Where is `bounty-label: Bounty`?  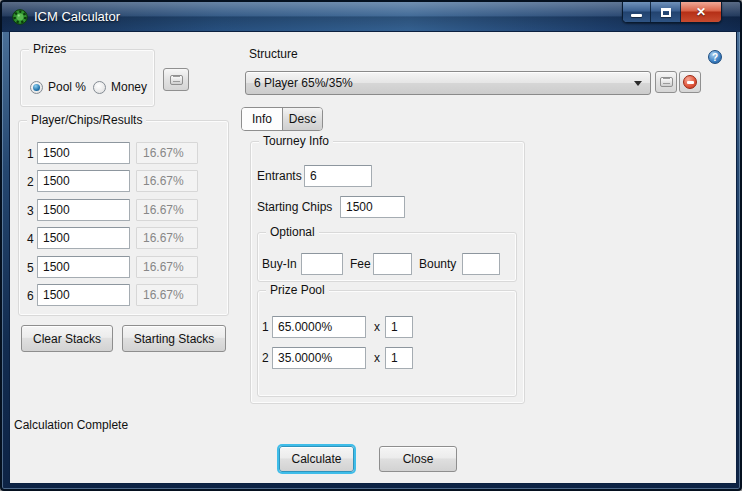
bounty-label: Bounty is located at coordinates (438, 264).